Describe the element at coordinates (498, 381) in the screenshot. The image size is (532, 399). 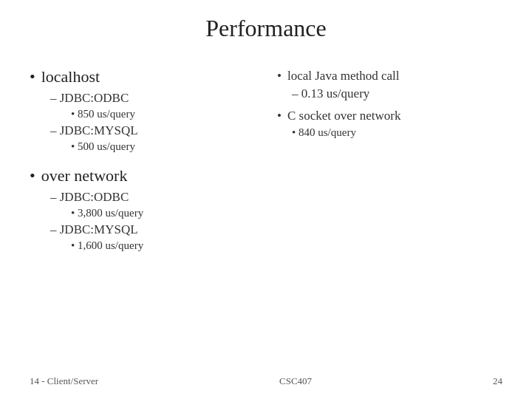
I see `footer-right: 24` at that location.